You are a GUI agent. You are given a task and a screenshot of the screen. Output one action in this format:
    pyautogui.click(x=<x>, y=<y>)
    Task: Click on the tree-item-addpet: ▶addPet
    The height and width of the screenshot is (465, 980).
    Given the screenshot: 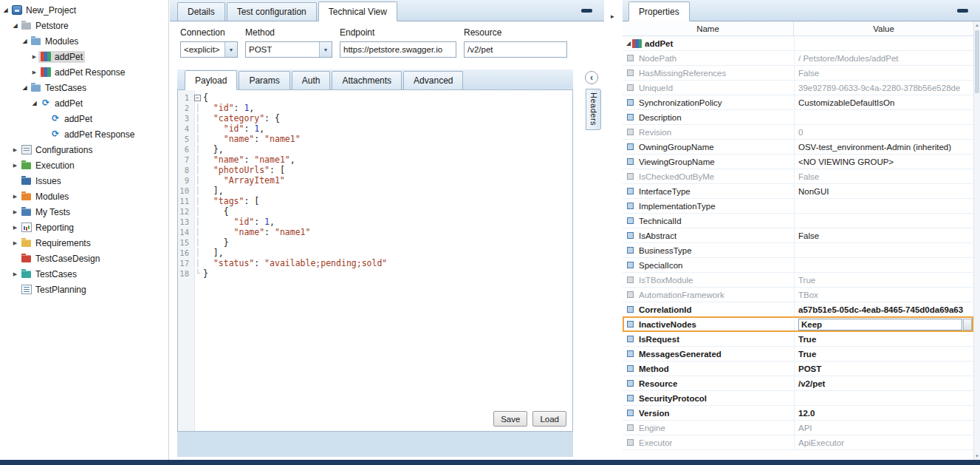 What is the action you would take?
    pyautogui.click(x=84, y=56)
    